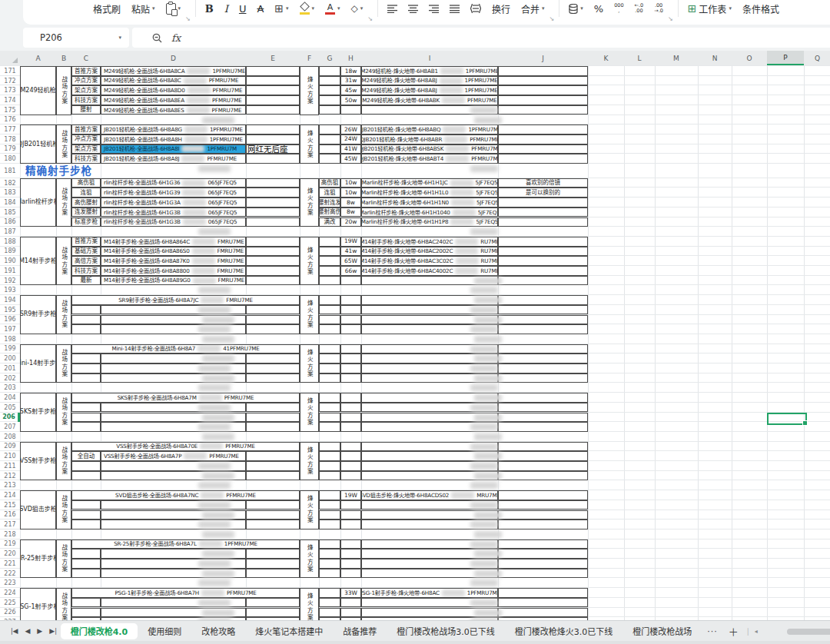  I want to click on cell-E175, so click(273, 111).